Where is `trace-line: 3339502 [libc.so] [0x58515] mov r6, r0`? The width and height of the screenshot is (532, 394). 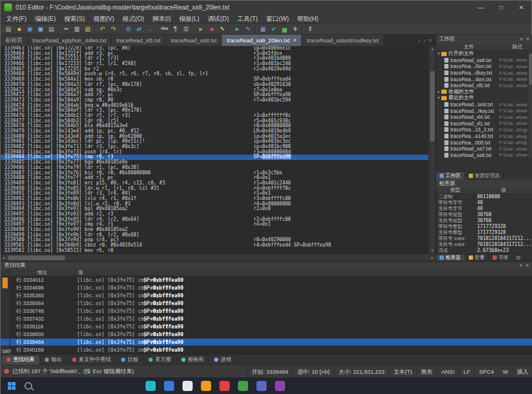 trace-line: 3339502 [libc.so] [0x58515] mov r6, r0 is located at coordinates (215, 251).